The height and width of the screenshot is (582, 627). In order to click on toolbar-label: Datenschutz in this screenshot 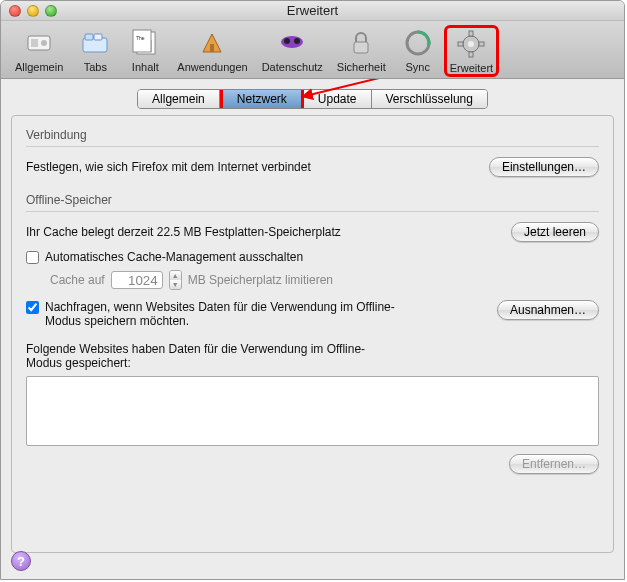, I will do `click(292, 67)`.